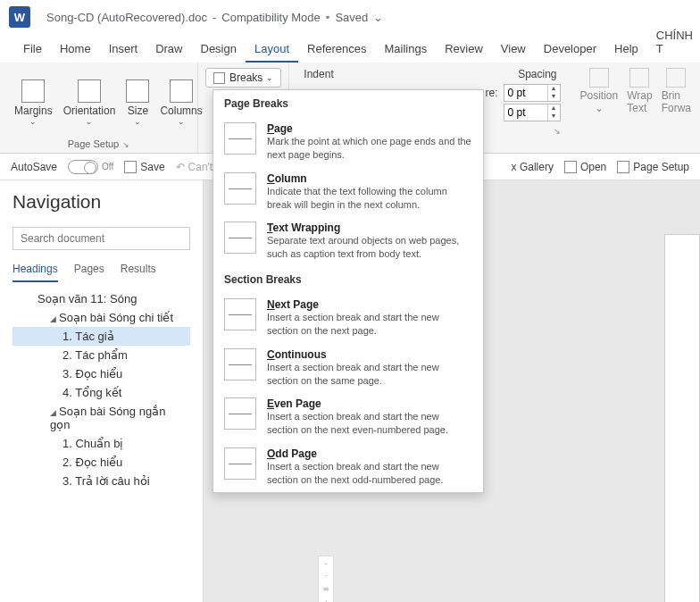 This screenshot has width=700, height=602. I want to click on tab-review: Review, so click(464, 50).